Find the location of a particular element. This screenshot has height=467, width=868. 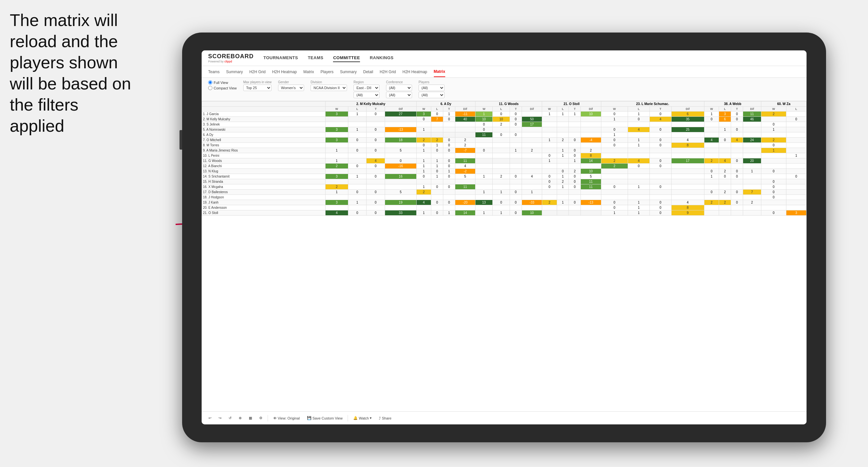

players-sub-select: (All) is located at coordinates (431, 95).